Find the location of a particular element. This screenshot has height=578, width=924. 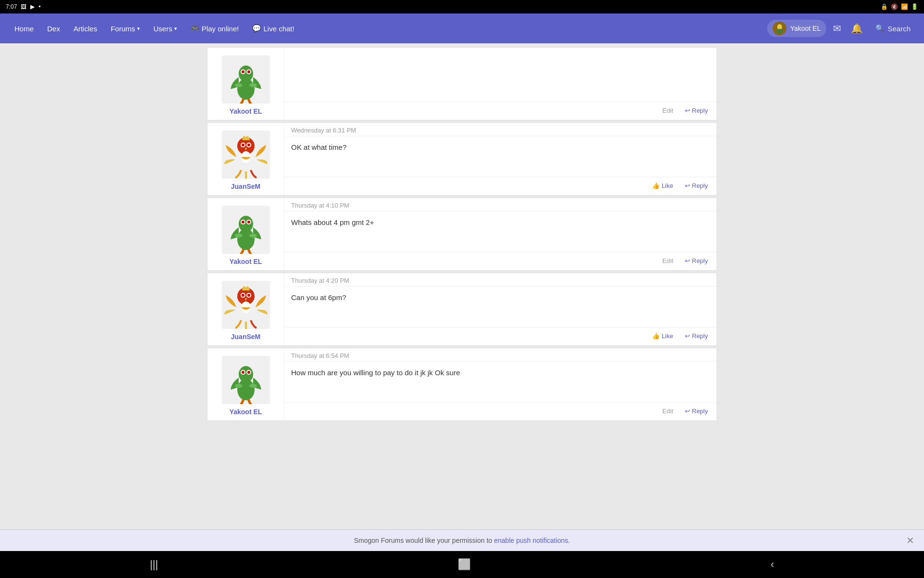

post-body-col: Edit ↩ Reply is located at coordinates (500, 84).